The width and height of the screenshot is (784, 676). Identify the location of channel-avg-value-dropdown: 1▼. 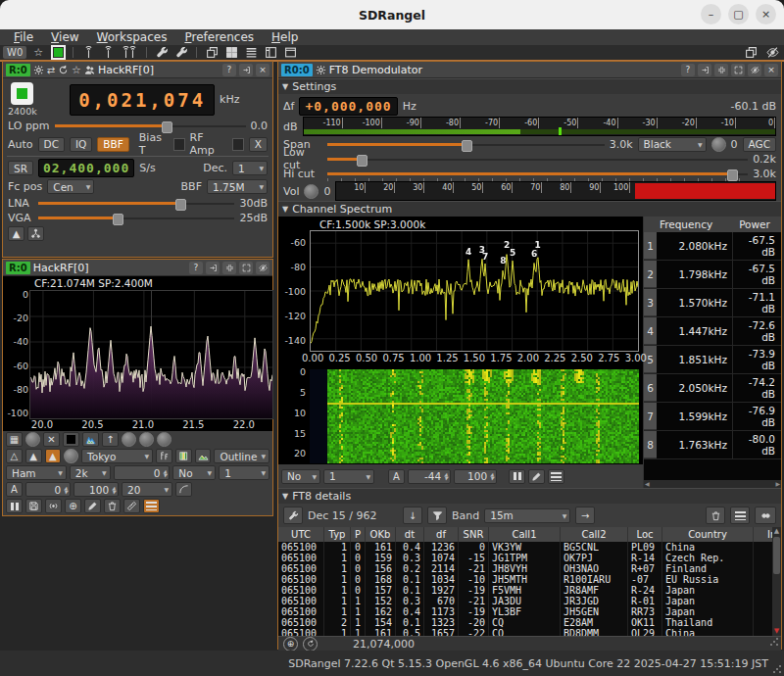
(349, 476).